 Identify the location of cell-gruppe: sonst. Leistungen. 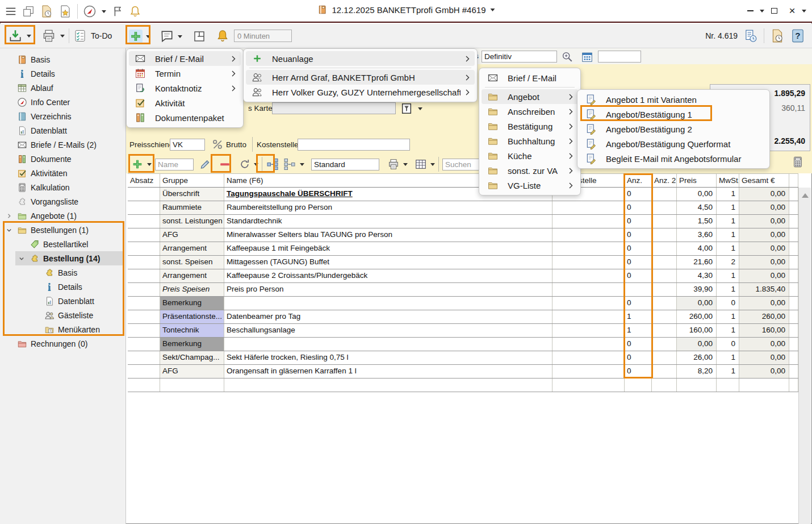
(192, 222).